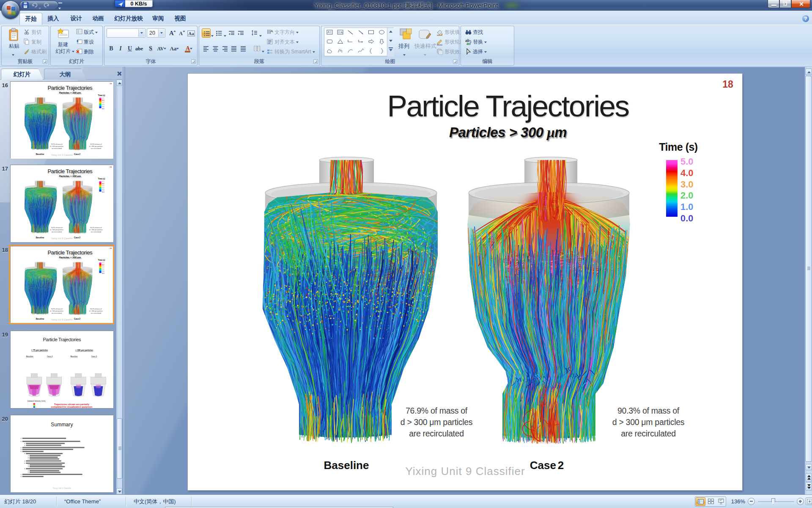  What do you see at coordinates (72, 407) in the screenshot?
I see `svg-text:completed for visualization pu: completed for visualization purposes` at bounding box center [72, 407].